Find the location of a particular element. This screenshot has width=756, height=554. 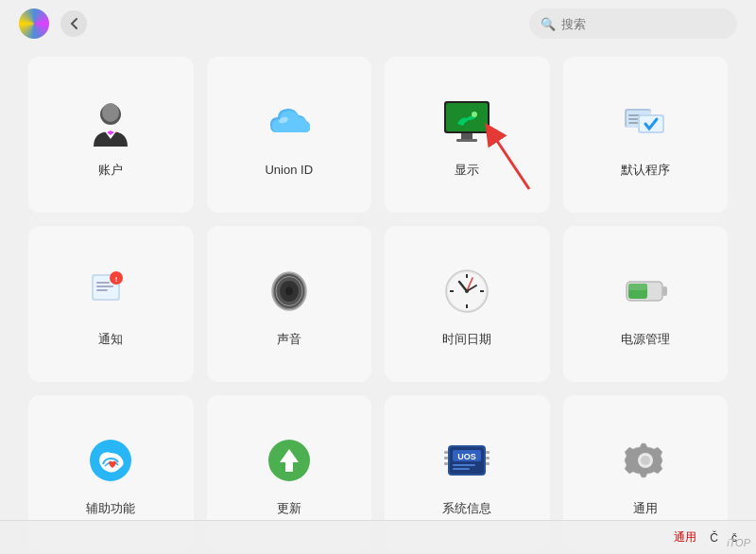

datetime-icon is located at coordinates (467, 291).